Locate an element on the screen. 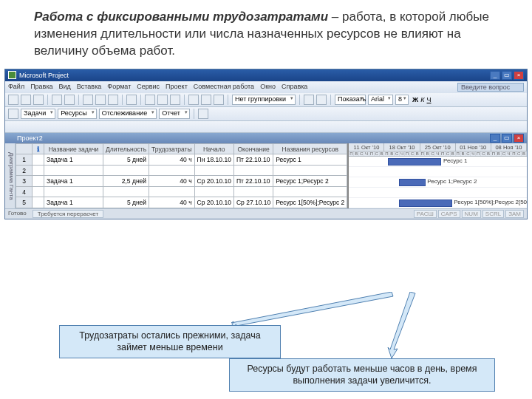  table-row: 4 is located at coordinates (182, 192).